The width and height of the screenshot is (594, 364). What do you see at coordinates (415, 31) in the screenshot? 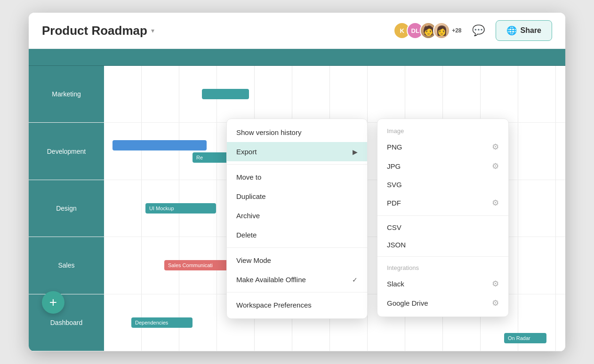
I see `avatar-label: DL` at bounding box center [415, 31].